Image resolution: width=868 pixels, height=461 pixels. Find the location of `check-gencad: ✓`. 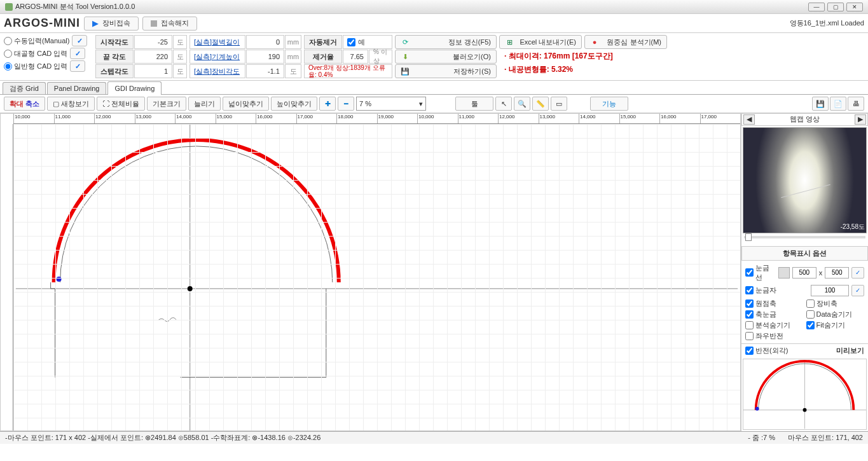

check-gencad: ✓ is located at coordinates (78, 66).